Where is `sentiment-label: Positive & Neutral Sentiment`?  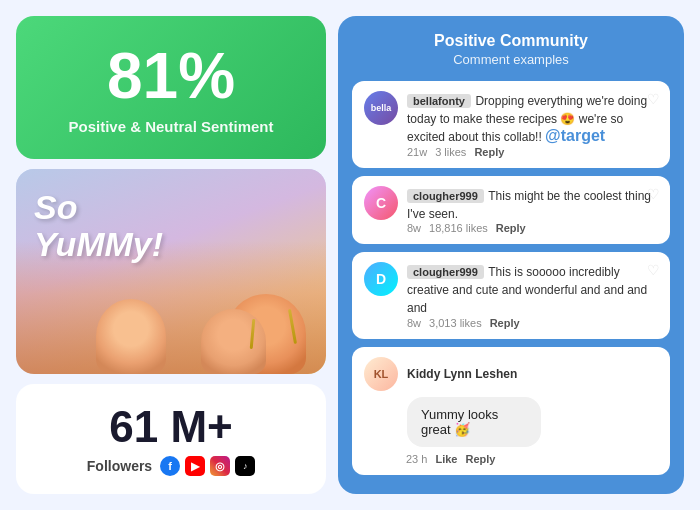 sentiment-label: Positive & Neutral Sentiment is located at coordinates (171, 126).